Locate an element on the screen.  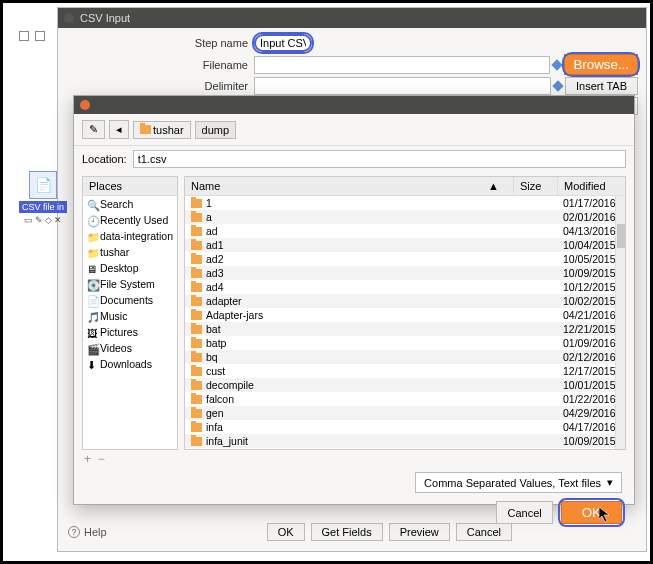
file-row: adapter10/02/2015 is located at coordinates (405, 301).